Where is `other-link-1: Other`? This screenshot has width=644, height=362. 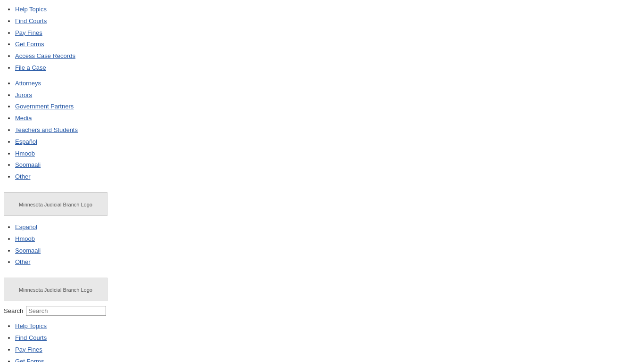 other-link-1: Other is located at coordinates (23, 262).